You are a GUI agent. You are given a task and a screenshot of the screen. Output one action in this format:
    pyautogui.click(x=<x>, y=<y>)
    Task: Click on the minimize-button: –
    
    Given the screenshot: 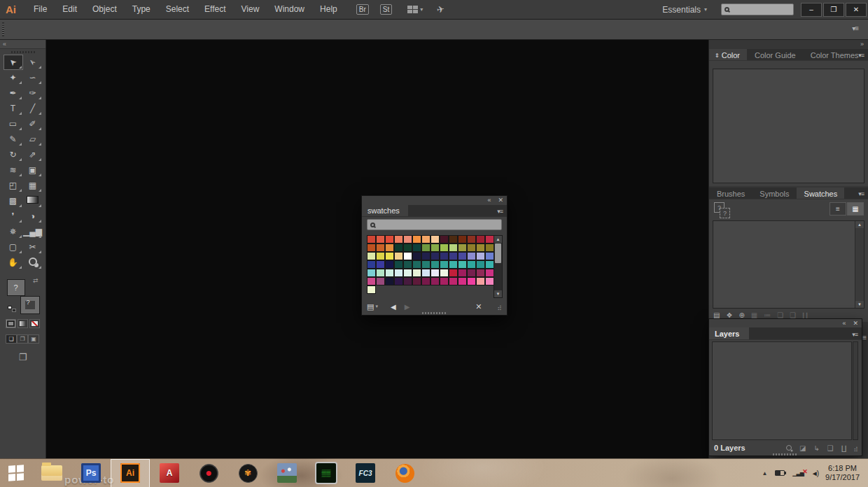 What is the action you would take?
    pyautogui.click(x=811, y=10)
    